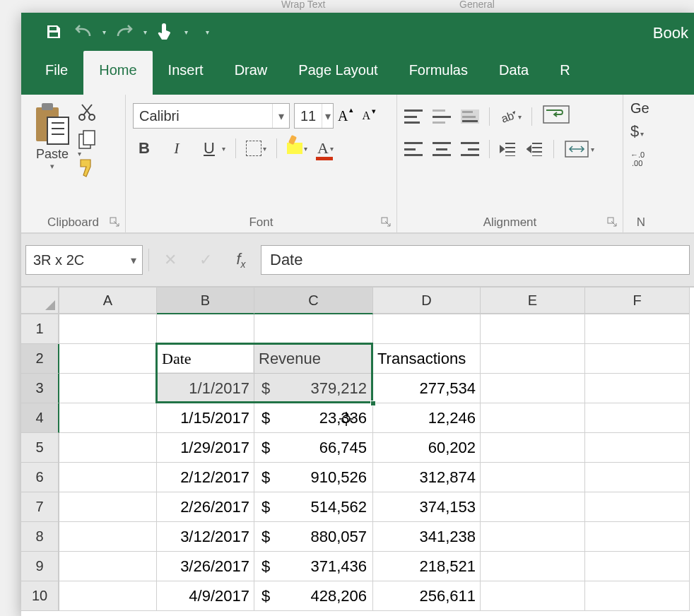  What do you see at coordinates (580, 149) in the screenshot?
I see `merge-center-button: ▾` at bounding box center [580, 149].